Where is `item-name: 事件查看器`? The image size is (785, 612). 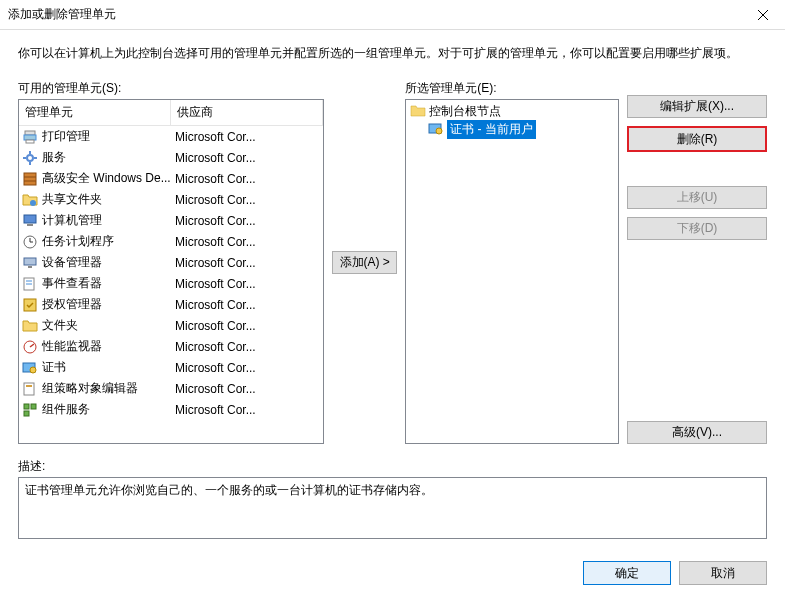 item-name: 事件查看器 is located at coordinates (72, 284).